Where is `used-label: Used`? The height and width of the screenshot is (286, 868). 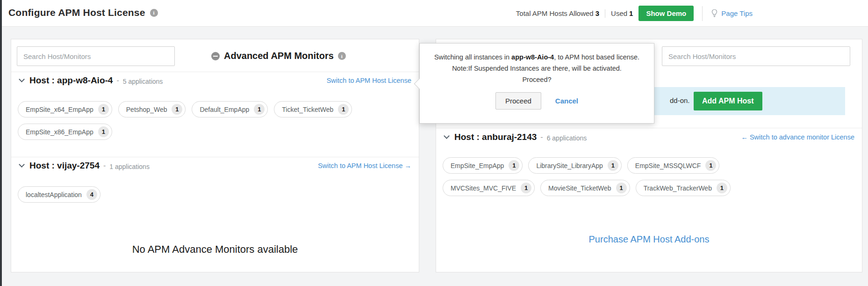
used-label: Used is located at coordinates (619, 13).